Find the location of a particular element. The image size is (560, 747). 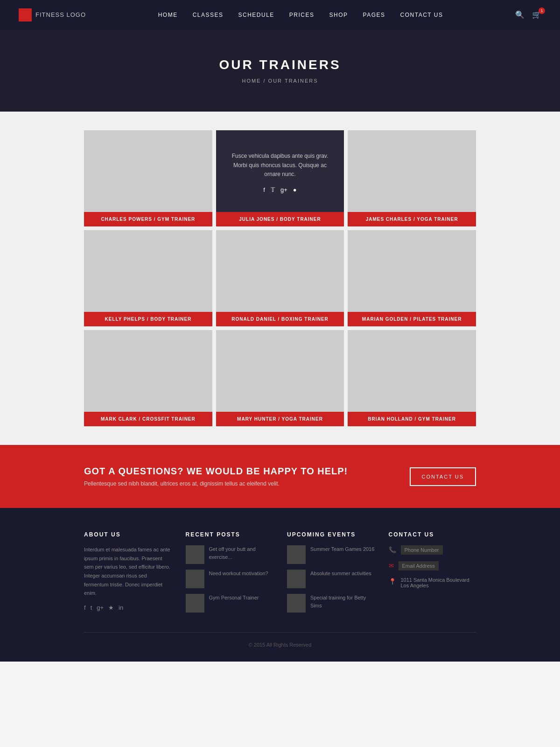

footer-post-text-1: Get off your butt and exercise... is located at coordinates (241, 553).